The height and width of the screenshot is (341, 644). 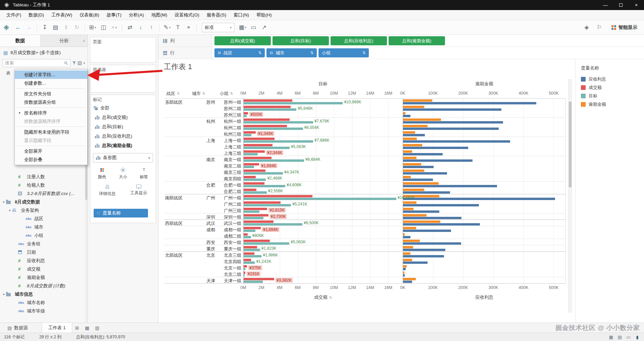 What do you see at coordinates (178, 28) in the screenshot?
I see `text-label-icon: T` at bounding box center [178, 28].